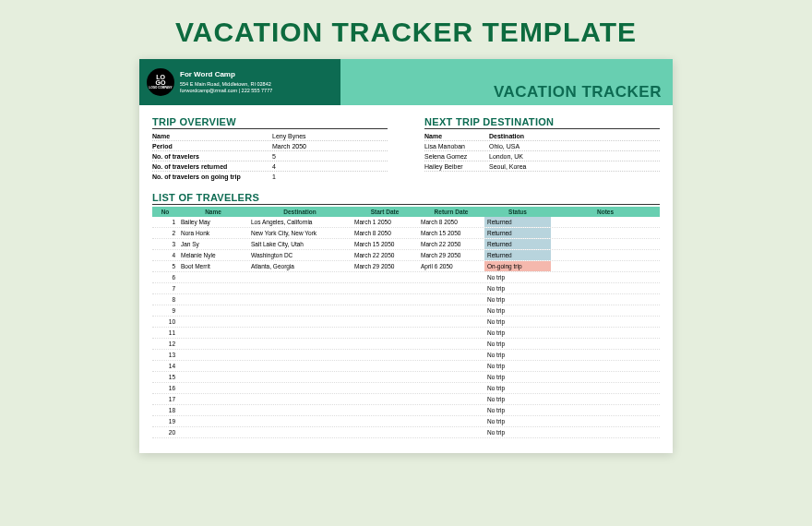  I want to click on nexttrip-section: NEXT TRIP DESTINATION Name Destination L…, so click(543, 149).